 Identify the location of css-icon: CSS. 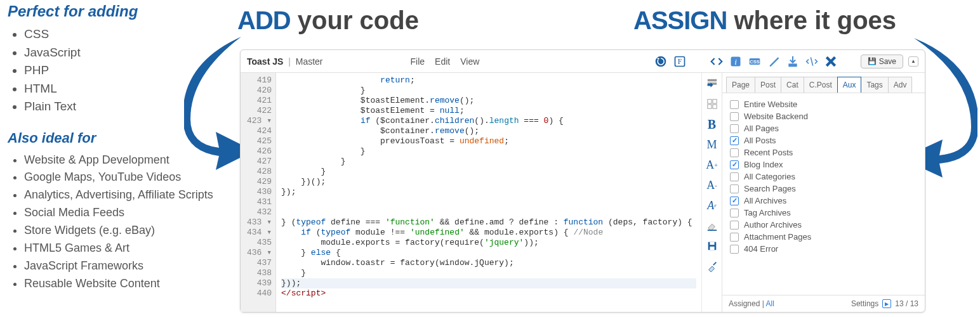
(755, 61).